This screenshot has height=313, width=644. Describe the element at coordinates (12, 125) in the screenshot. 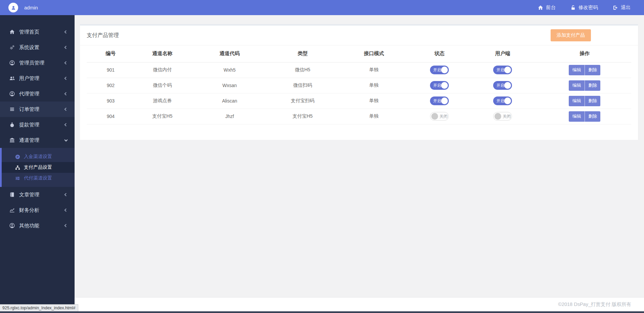

I see `money-bag-icon` at that location.